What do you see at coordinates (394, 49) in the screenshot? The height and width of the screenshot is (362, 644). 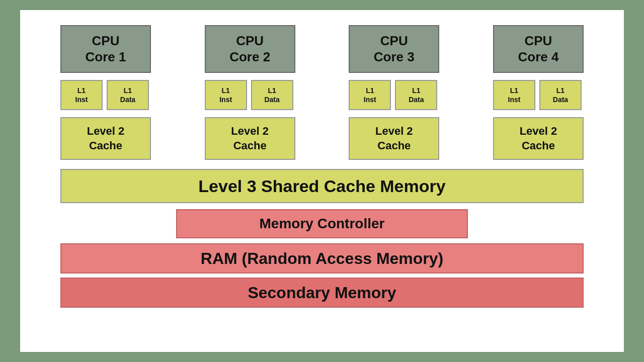 I see `cpu-core-3: CPUCore 3` at bounding box center [394, 49].